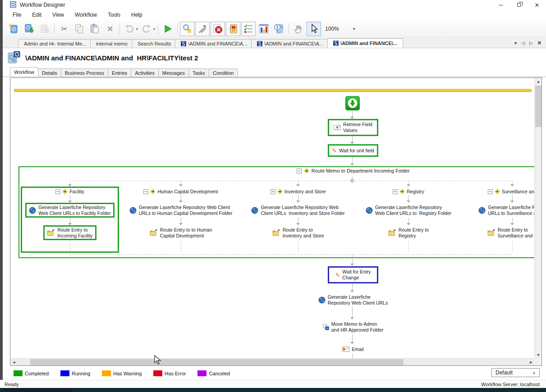  I want to click on menu-edit: Edit, so click(37, 15).